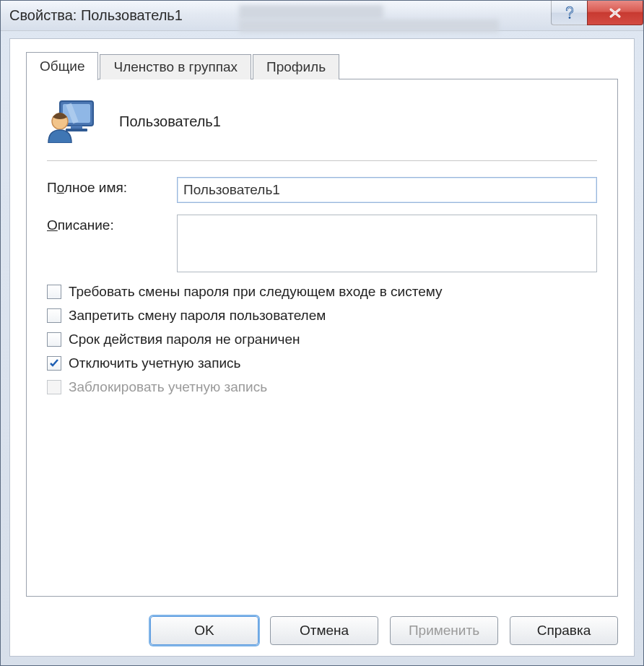  What do you see at coordinates (569, 13) in the screenshot?
I see `help-button` at bounding box center [569, 13].